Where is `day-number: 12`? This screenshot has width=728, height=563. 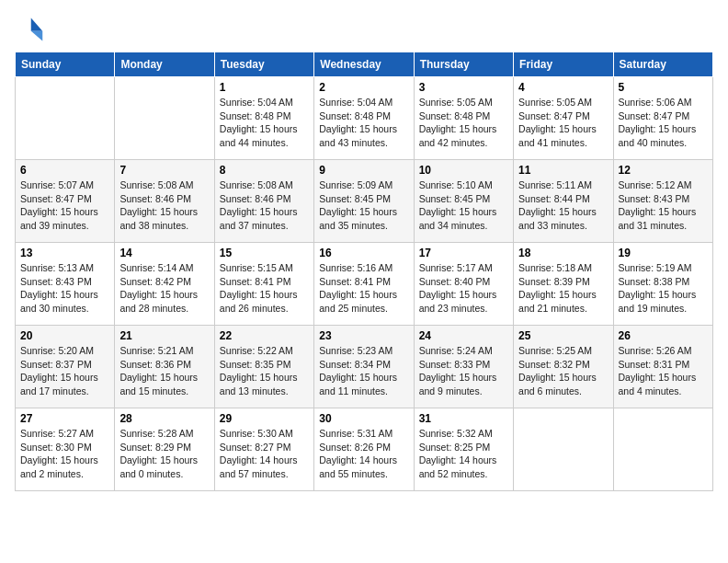 day-number: 12 is located at coordinates (664, 170).